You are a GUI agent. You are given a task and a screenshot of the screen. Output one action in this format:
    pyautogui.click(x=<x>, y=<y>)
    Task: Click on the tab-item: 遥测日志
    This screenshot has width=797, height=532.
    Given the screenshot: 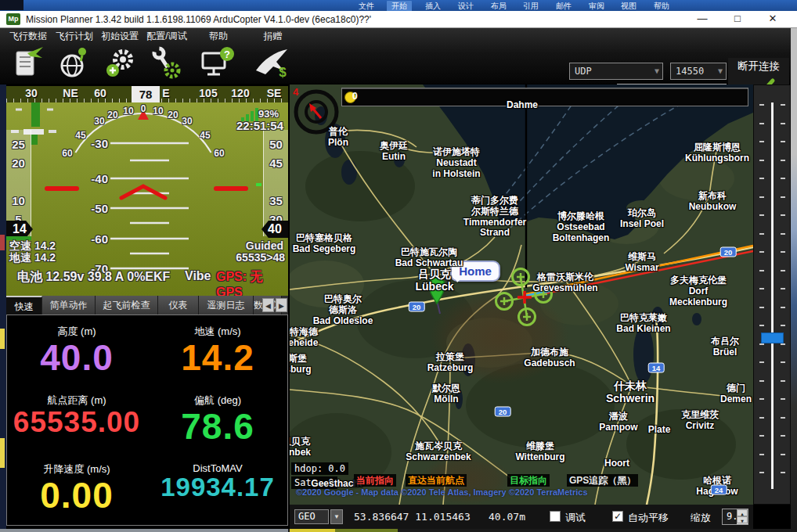 What is the action you would take?
    pyautogui.click(x=226, y=305)
    